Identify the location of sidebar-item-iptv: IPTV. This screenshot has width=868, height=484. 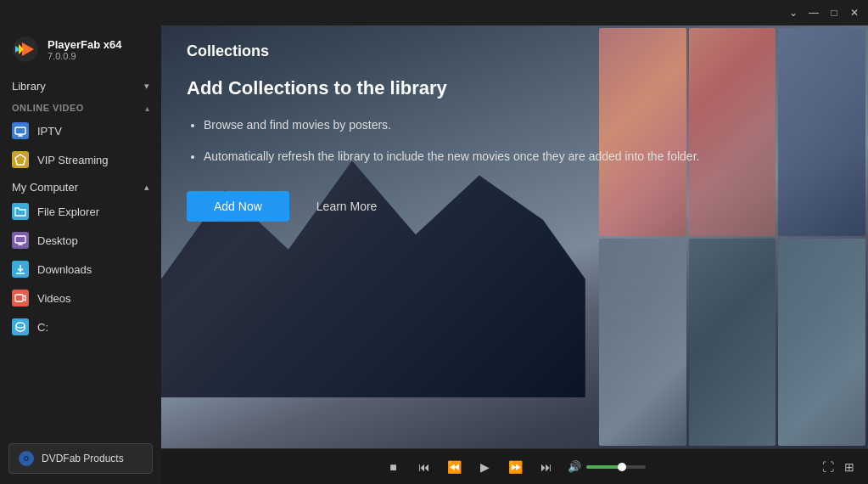
(81, 131).